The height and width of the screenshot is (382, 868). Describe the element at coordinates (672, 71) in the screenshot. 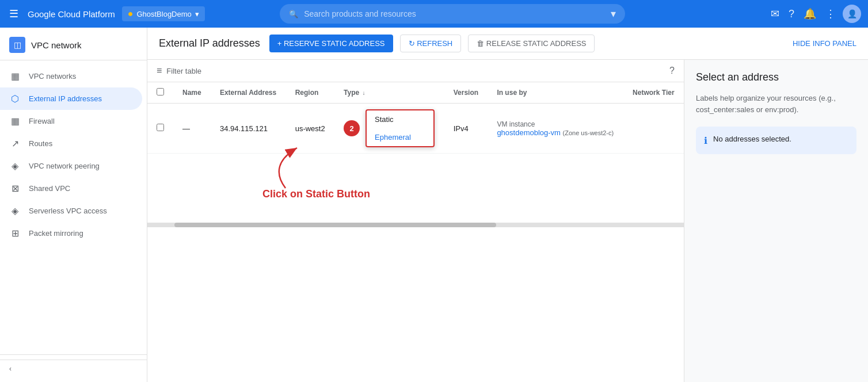

I see `table-help-icon: ?` at that location.